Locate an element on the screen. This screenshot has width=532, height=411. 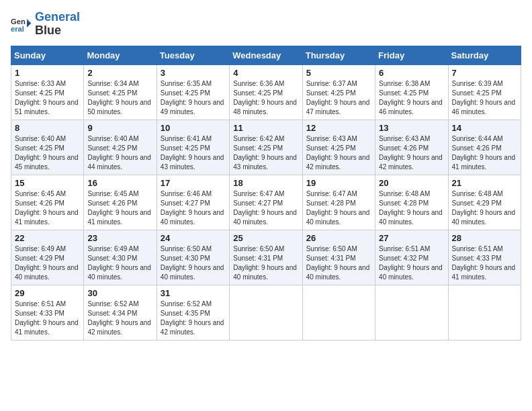
cell-sunrise: Sunrise: 6:50 AM is located at coordinates (332, 248).